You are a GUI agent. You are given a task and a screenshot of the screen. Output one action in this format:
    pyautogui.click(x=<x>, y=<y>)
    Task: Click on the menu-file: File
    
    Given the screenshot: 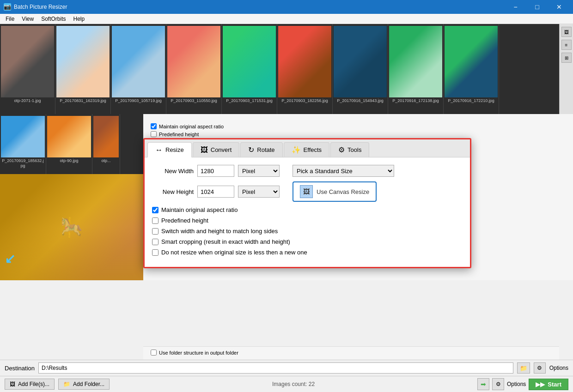 What is the action you would take?
    pyautogui.click(x=10, y=19)
    